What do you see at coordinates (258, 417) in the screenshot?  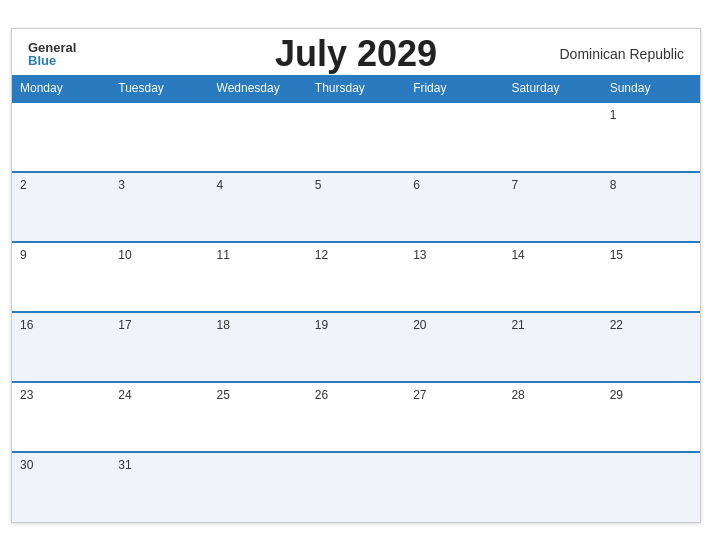 I see `calendar-day-cell: 25` at bounding box center [258, 417].